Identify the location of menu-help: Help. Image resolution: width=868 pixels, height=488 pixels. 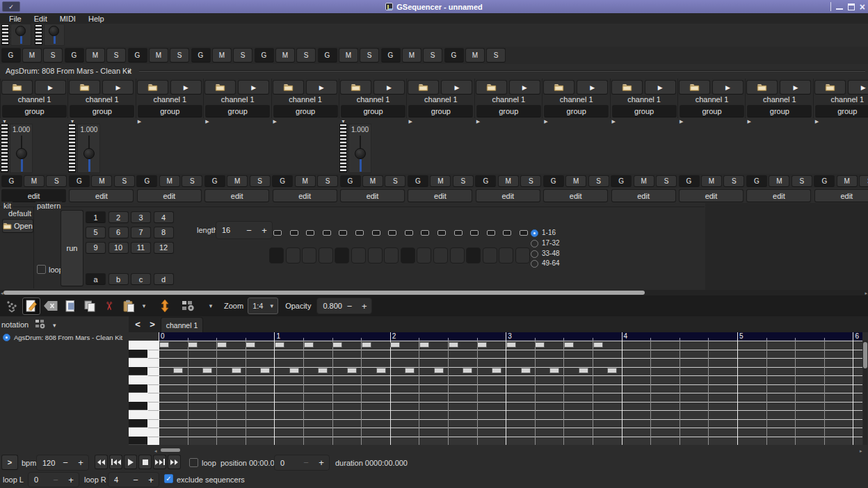
(96, 19).